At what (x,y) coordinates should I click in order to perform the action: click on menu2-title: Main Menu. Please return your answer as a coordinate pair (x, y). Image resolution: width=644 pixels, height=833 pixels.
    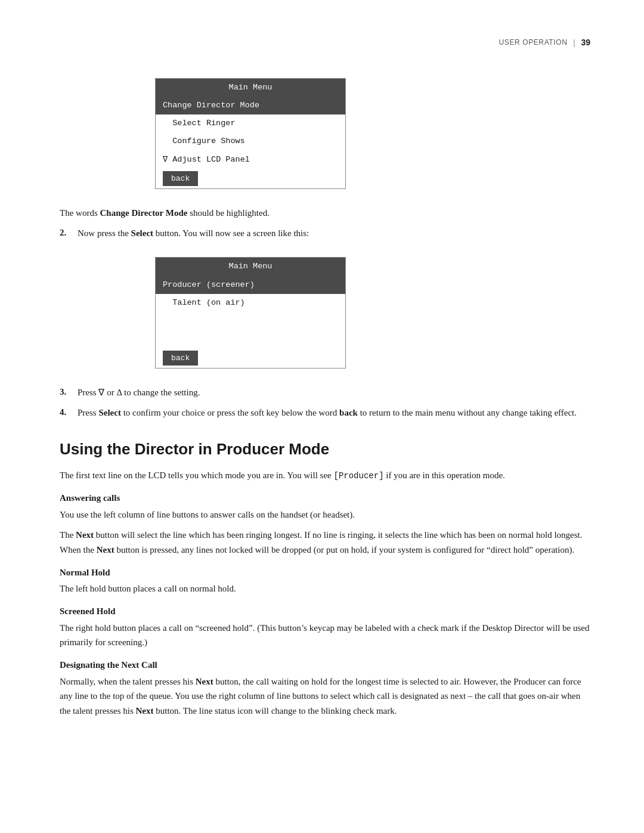
    Looking at the image, I should click on (250, 267).